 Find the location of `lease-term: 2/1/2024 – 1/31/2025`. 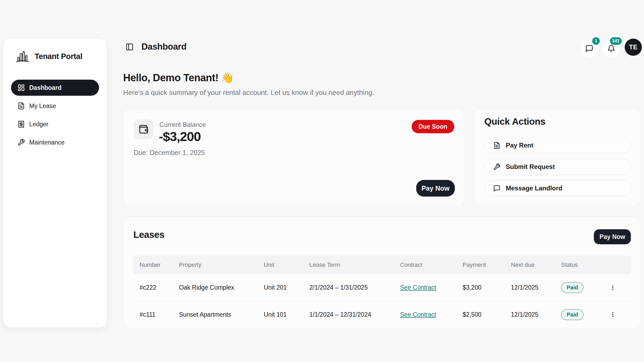

lease-term: 2/1/2024 – 1/31/2025 is located at coordinates (355, 287).